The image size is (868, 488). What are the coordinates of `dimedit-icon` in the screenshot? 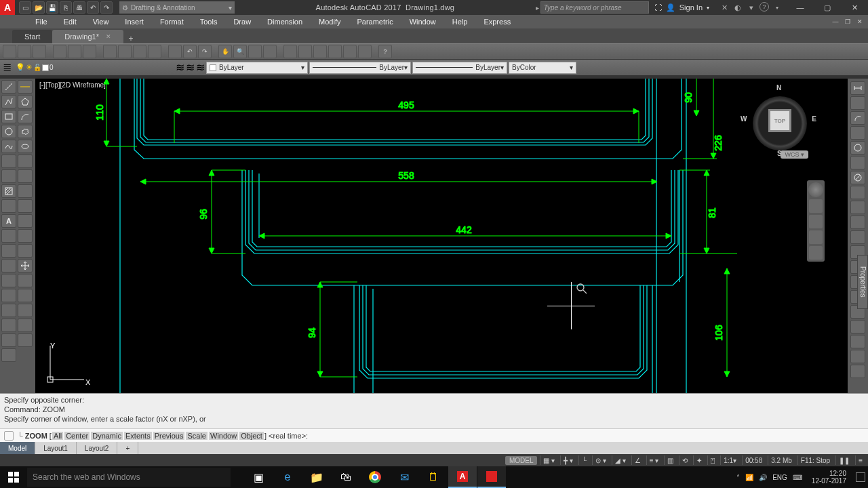 It's located at (858, 342).